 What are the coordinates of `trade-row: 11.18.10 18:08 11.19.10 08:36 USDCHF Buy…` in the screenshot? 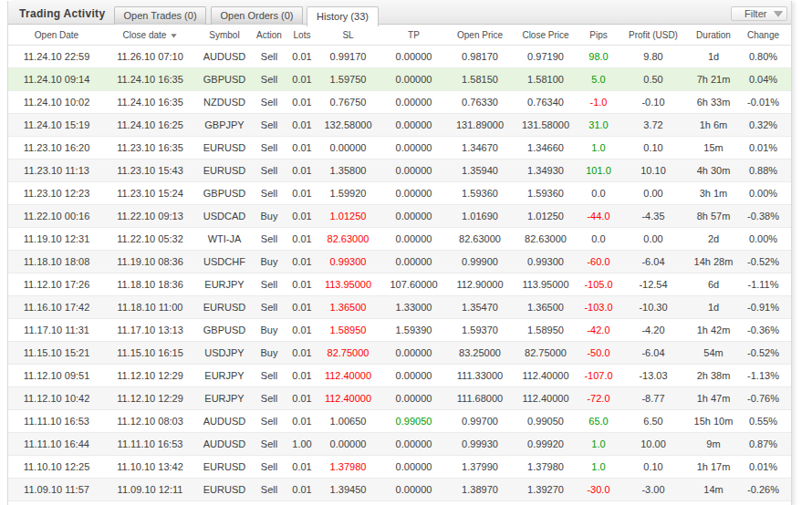 It's located at (400, 261).